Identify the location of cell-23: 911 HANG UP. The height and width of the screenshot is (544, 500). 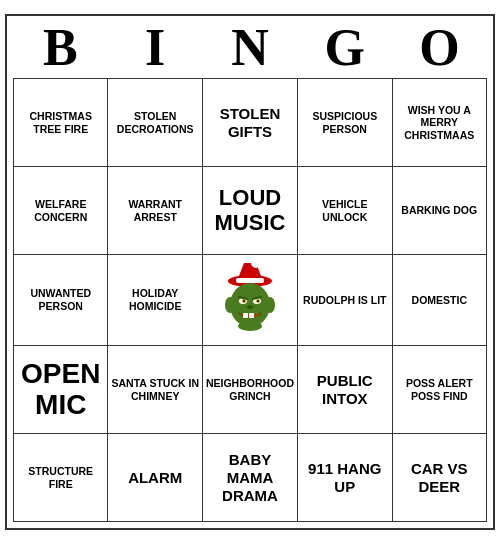
(345, 478).